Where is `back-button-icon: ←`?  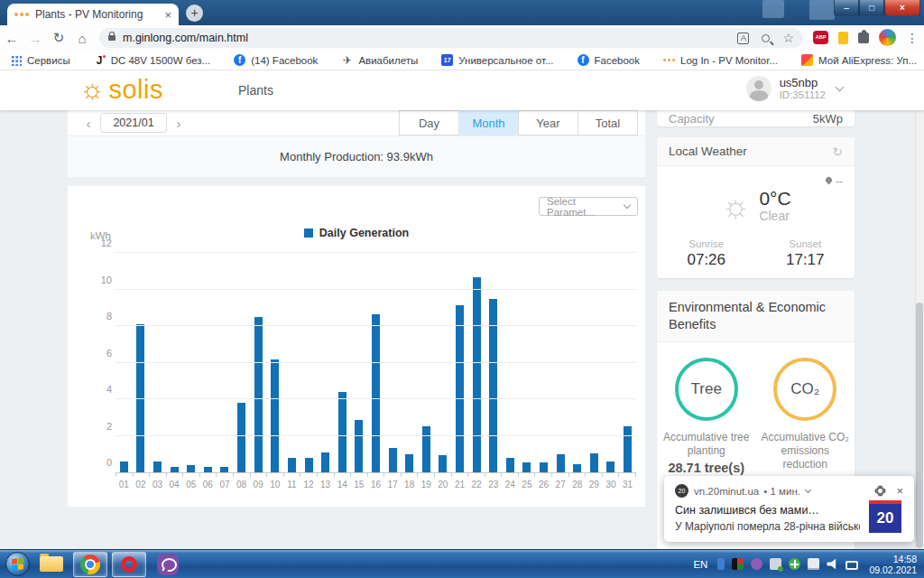 back-button-icon: ← is located at coordinates (12, 38).